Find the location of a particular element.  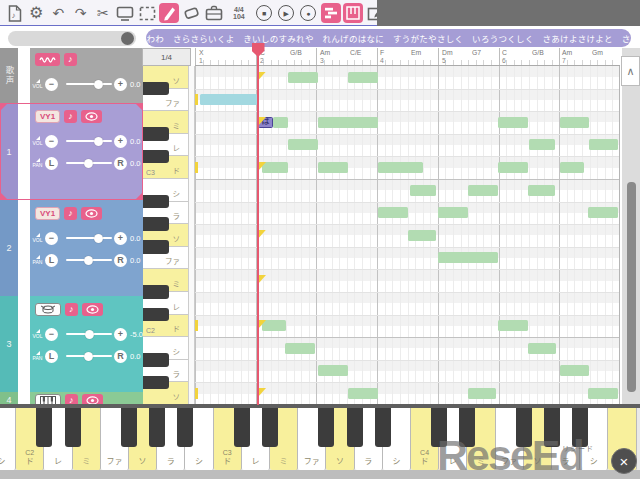

playhead-line is located at coordinates (258, 226).